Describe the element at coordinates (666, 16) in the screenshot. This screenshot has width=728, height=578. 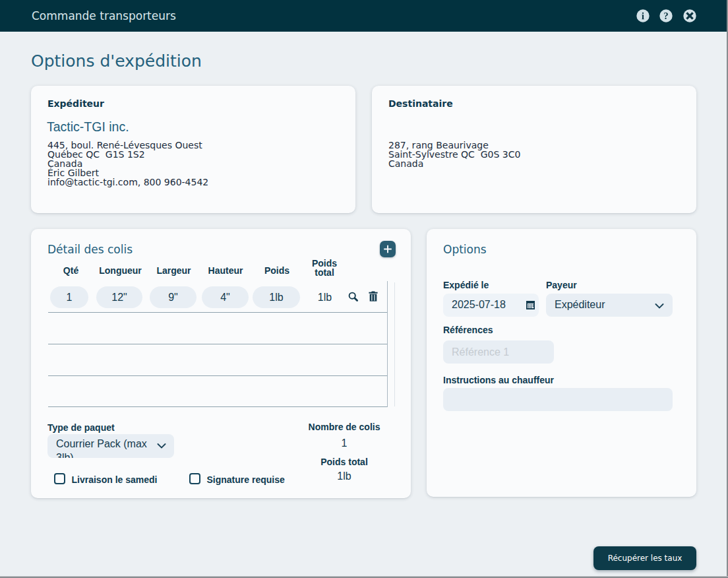
I see `help-icon` at that location.